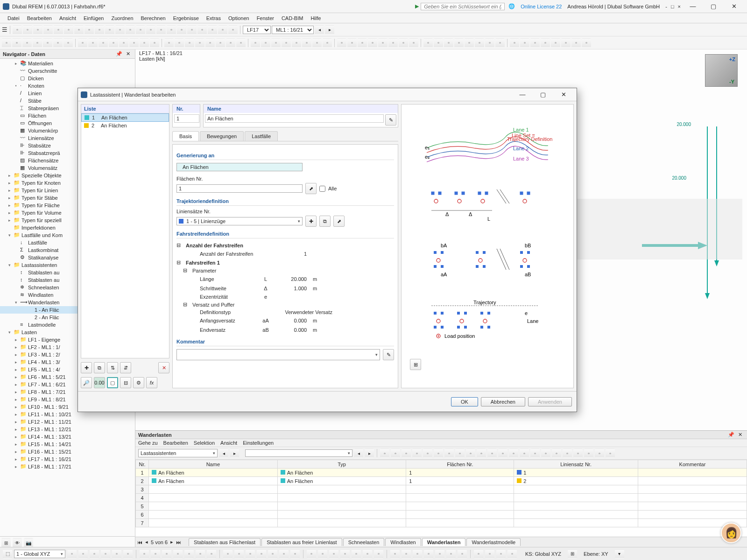 The width and height of the screenshot is (747, 560). I want to click on menu-berechnen: Berechnen, so click(153, 18).